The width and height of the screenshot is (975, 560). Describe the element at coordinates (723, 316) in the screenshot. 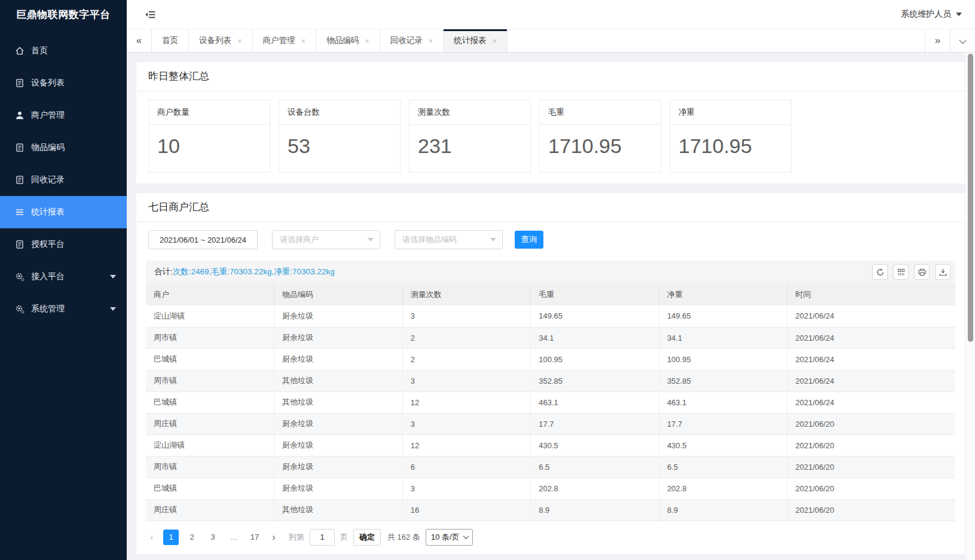

I see `table-cell: 149.65` at that location.